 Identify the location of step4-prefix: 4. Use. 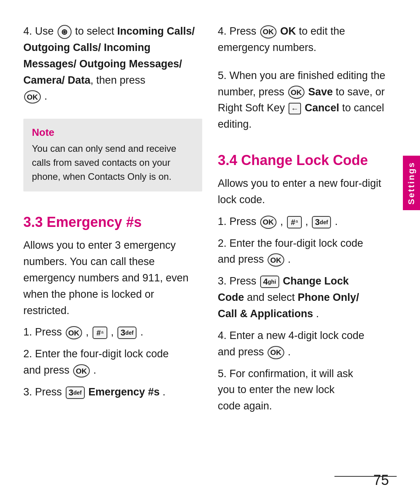
(38, 31).